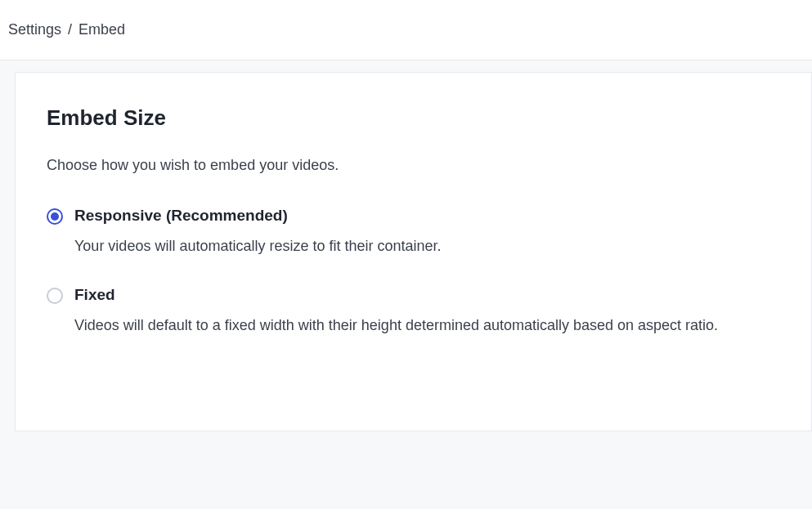 The height and width of the screenshot is (509, 812). Describe the element at coordinates (414, 165) in the screenshot. I see `card-description: Choose how you wish to embed your videos…` at that location.